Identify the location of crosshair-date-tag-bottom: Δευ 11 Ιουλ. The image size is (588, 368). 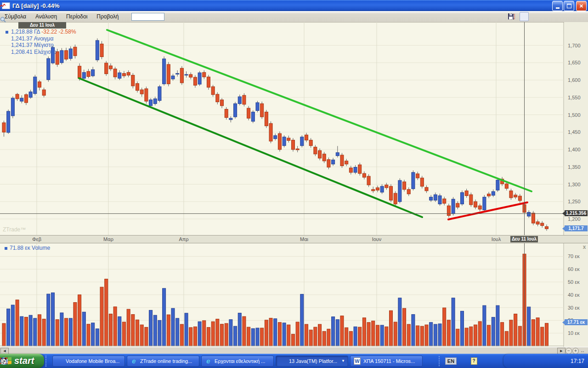
(524, 239).